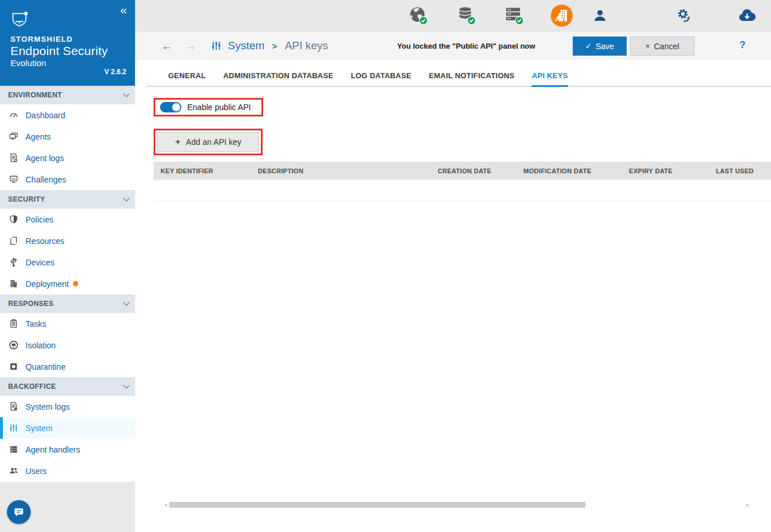  What do you see at coordinates (167, 46) in the screenshot?
I see `back-arrow-icon: ←` at bounding box center [167, 46].